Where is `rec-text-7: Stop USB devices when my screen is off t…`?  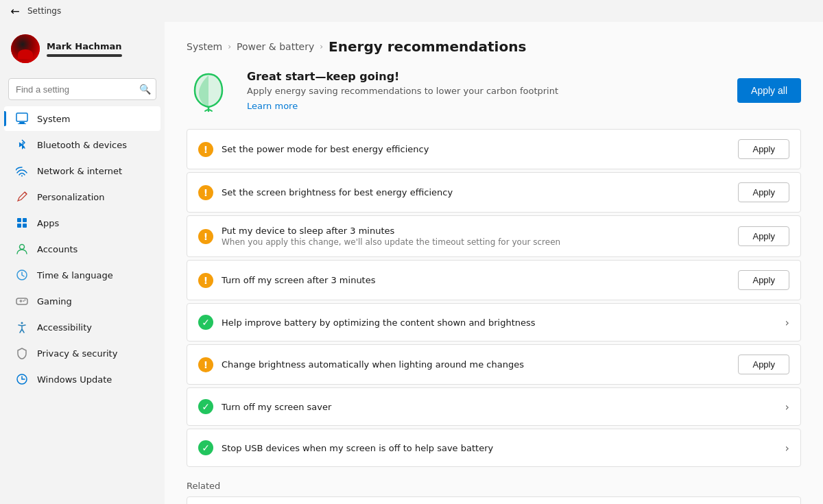
rec-text-7: Stop USB devices when my screen is off t… is located at coordinates (499, 448).